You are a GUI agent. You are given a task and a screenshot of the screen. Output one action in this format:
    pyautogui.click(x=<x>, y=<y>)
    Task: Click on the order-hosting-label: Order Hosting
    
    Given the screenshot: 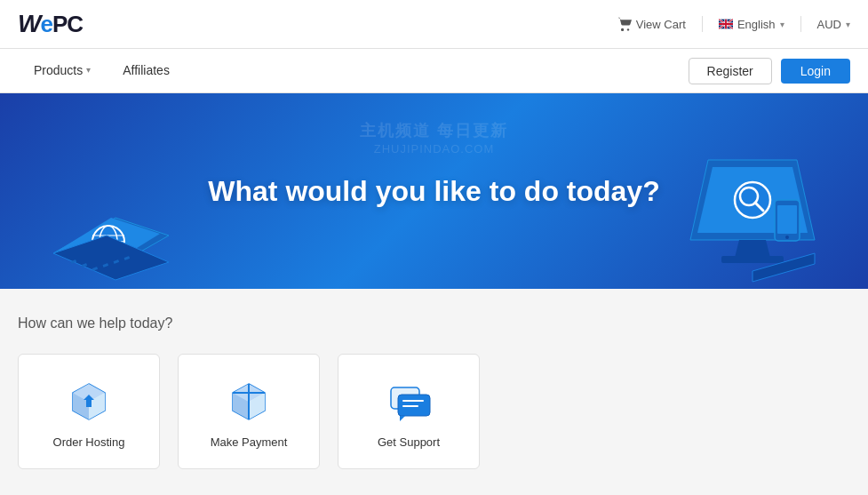 What is the action you would take?
    pyautogui.click(x=89, y=443)
    